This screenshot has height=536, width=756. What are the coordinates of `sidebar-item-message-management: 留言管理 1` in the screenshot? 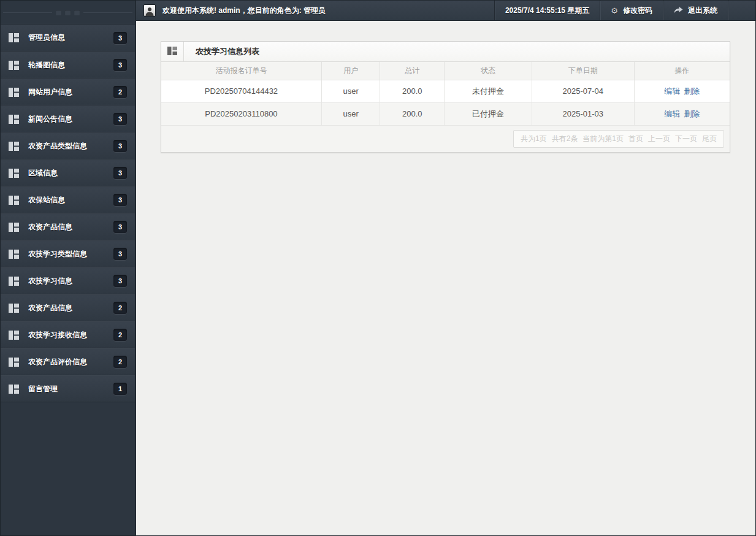 It's located at (67, 389).